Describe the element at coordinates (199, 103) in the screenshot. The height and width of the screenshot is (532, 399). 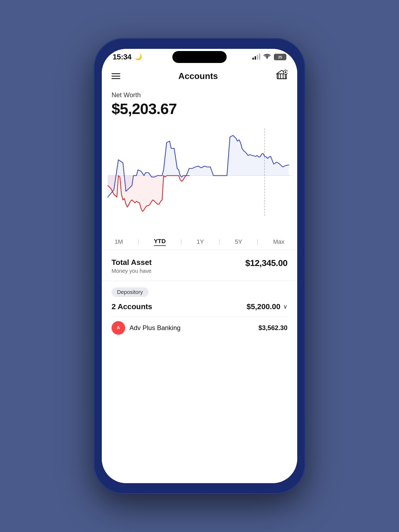
I see `net-worth-section: Net Worth $5,203.67` at that location.